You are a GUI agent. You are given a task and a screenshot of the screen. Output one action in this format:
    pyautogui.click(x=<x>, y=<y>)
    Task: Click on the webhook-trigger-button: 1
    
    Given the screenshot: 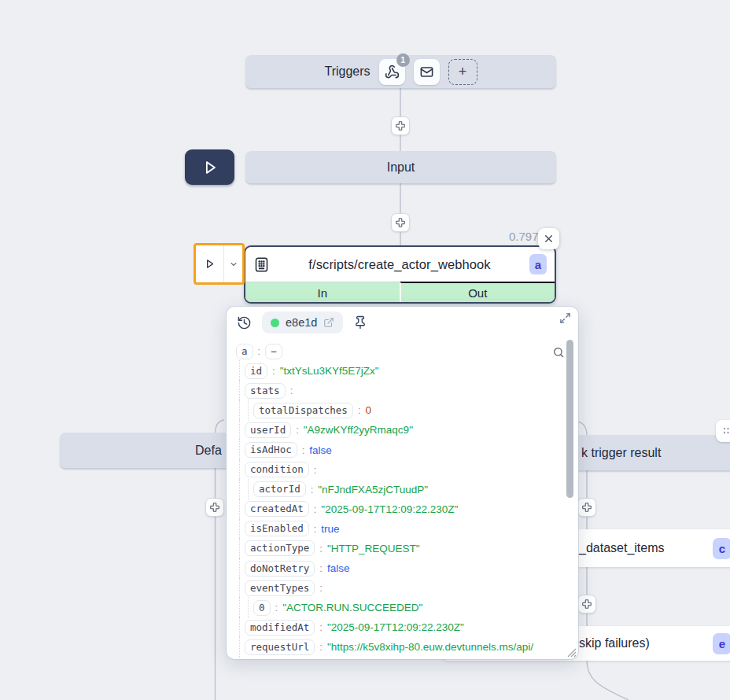 What is the action you would take?
    pyautogui.click(x=392, y=72)
    